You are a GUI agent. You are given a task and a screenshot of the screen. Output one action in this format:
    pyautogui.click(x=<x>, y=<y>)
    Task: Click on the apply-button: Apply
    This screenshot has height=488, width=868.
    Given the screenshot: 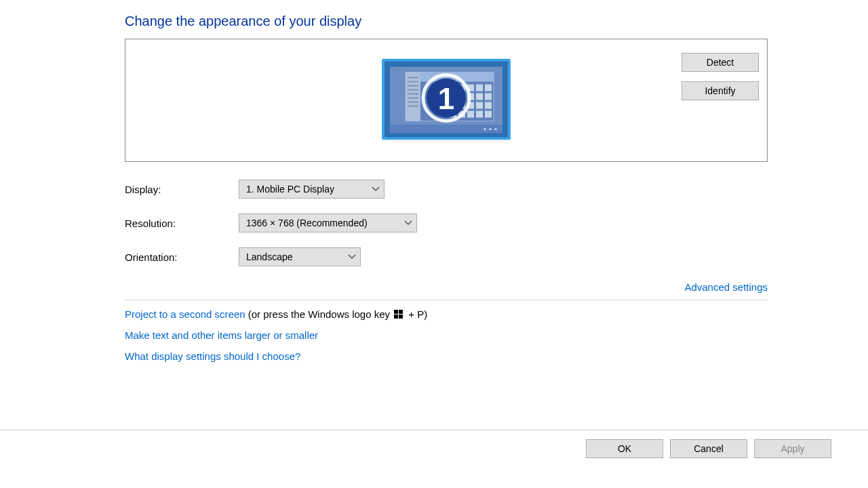 What is the action you would take?
    pyautogui.click(x=793, y=449)
    